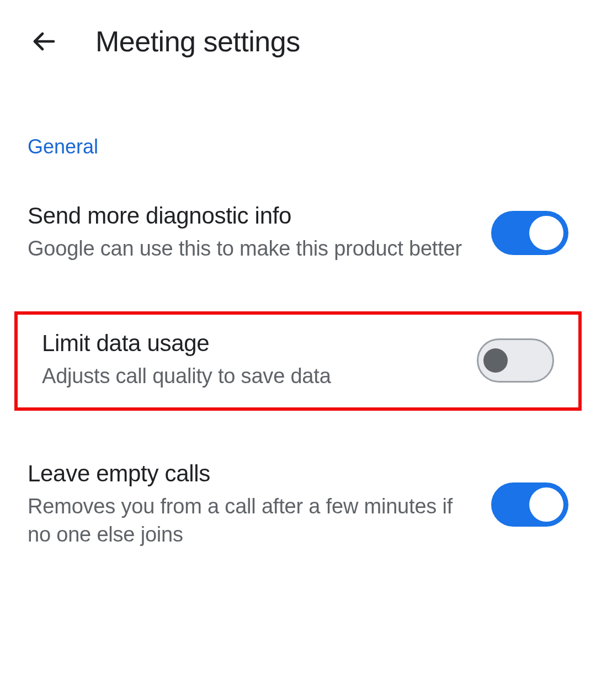 This screenshot has width=596, height=700. Describe the element at coordinates (298, 128) in the screenshot. I see `section-header-general: General` at that location.